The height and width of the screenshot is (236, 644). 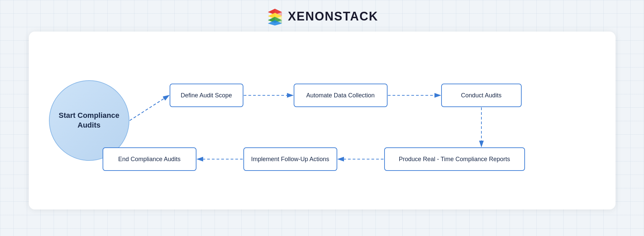 I want to click on produce-reports-node: Produce Real - Time Compliance Reports, so click(x=455, y=159).